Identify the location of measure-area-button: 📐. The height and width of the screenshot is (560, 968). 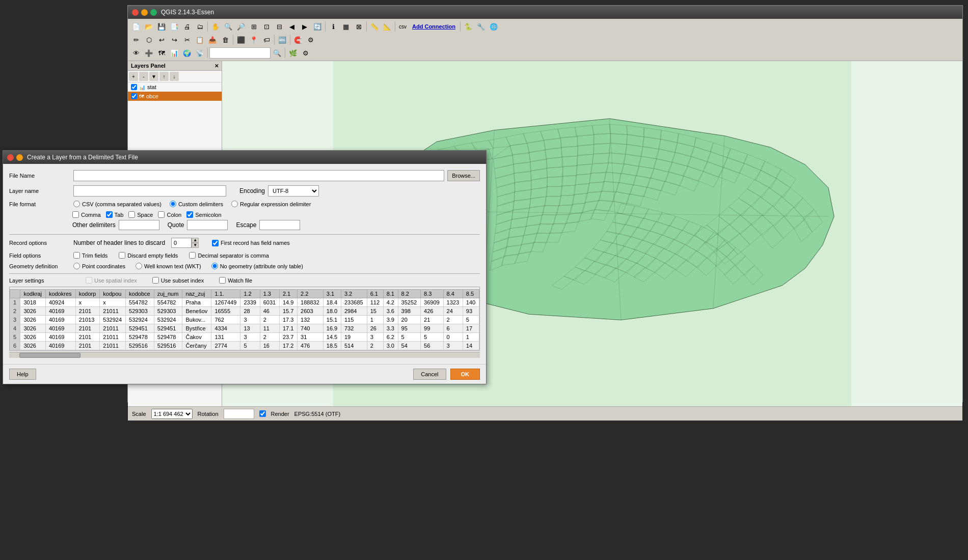
(387, 26).